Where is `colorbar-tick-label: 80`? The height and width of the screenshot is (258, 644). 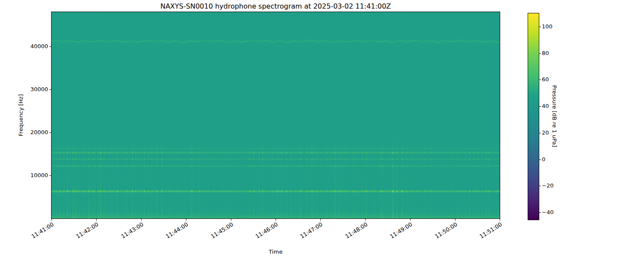
colorbar-tick-label: 80 is located at coordinates (545, 53).